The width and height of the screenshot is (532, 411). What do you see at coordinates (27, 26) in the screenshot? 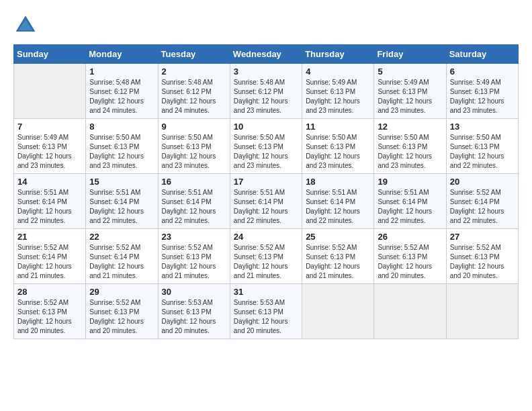
I see `logo` at bounding box center [27, 26].